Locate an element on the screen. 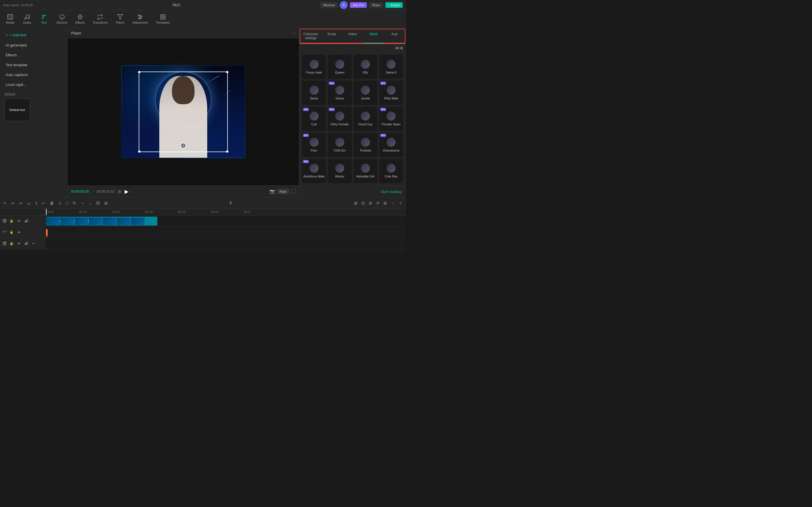 This screenshot has height=507, width=812. tab-aud: Aud is located at coordinates (395, 36).